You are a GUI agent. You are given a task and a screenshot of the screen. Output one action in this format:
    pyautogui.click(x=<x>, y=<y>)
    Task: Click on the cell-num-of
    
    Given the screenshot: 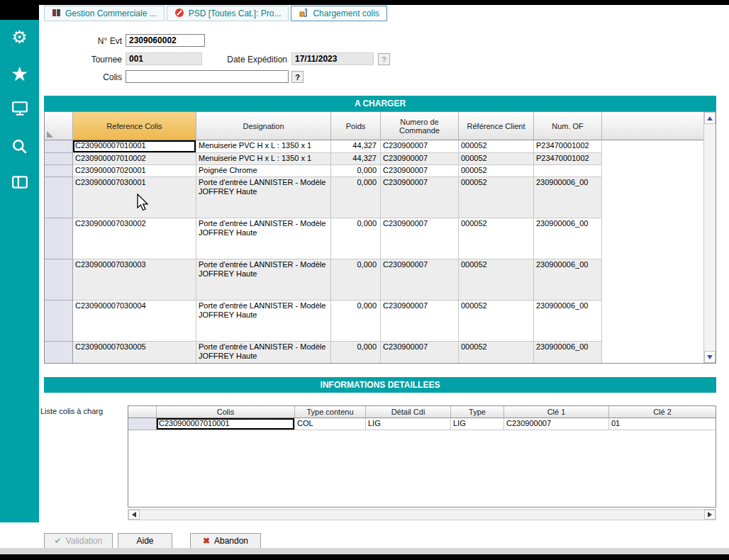 What is the action you would take?
    pyautogui.click(x=568, y=172)
    